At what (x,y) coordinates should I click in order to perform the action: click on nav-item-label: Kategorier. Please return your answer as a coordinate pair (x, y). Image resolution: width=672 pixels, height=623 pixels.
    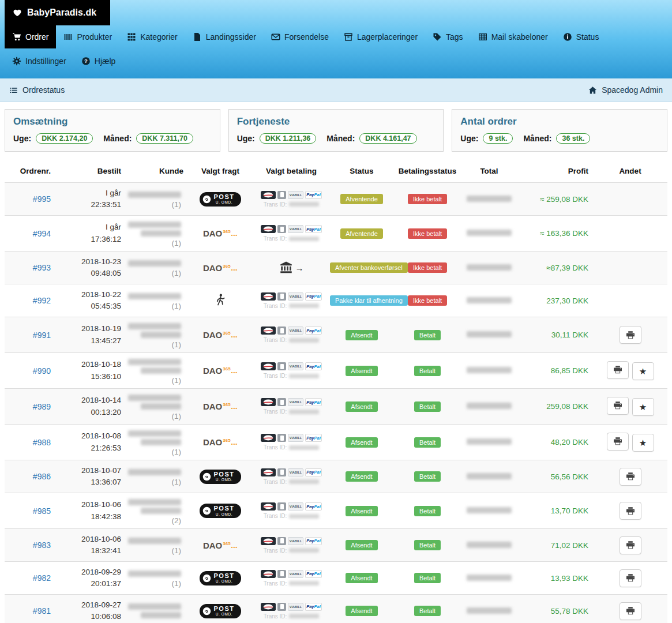
    Looking at the image, I should click on (159, 37).